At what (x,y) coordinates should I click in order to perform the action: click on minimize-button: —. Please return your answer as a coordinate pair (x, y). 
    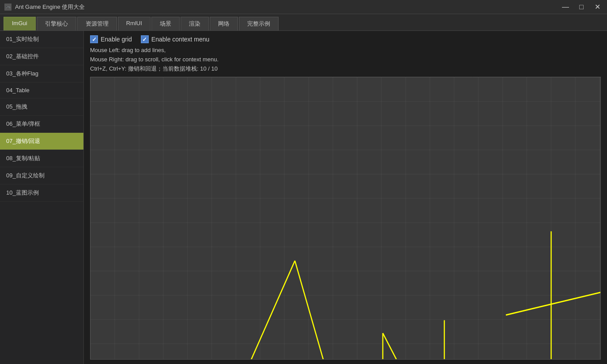
    Looking at the image, I should click on (566, 7).